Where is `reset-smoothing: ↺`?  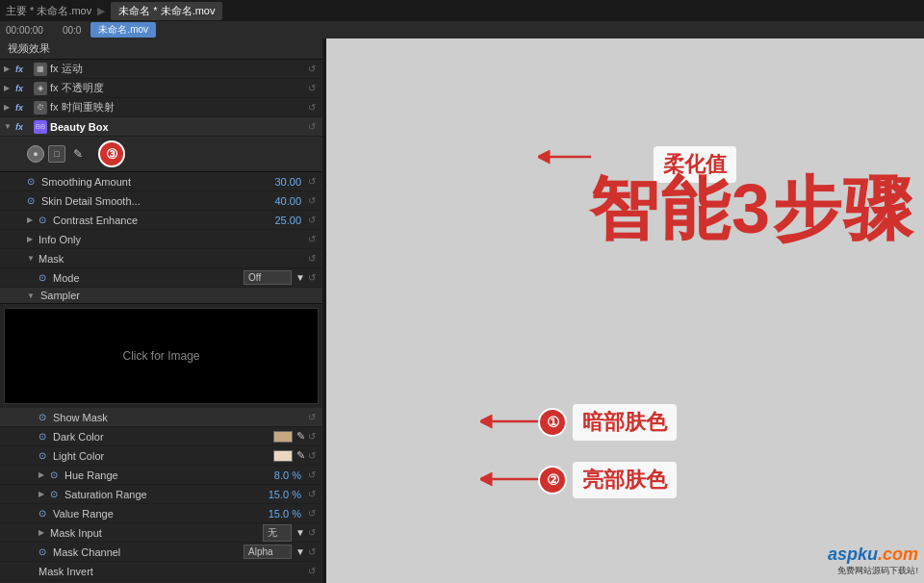 reset-smoothing: ↺ is located at coordinates (312, 182).